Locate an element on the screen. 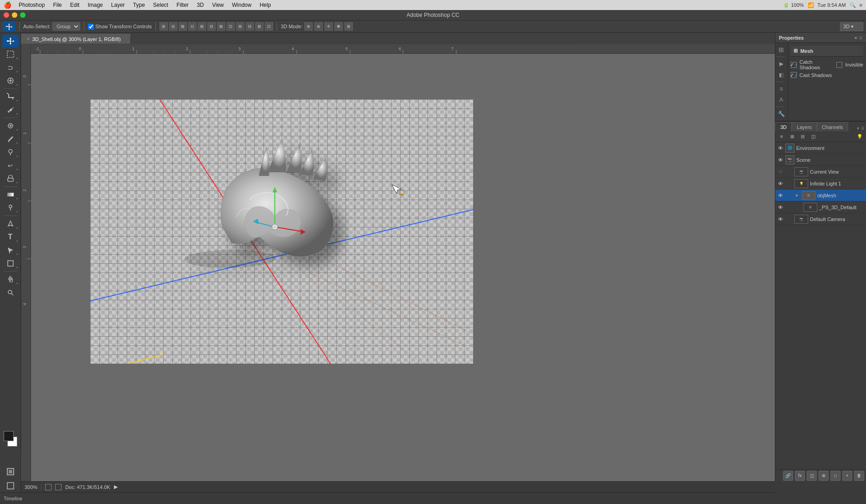 The height and width of the screenshot is (504, 866). align-center-v: ⊞ is located at coordinates (202, 26).